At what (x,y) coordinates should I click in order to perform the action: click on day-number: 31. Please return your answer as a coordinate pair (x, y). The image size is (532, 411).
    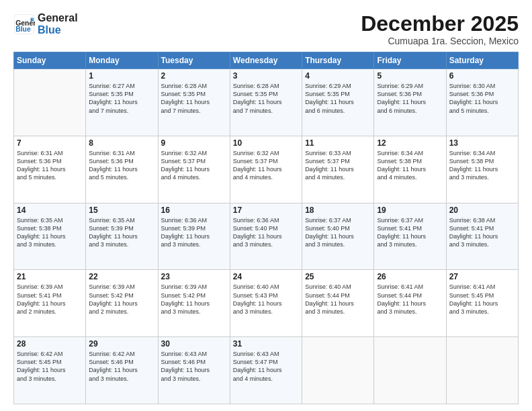
    Looking at the image, I should click on (266, 344).